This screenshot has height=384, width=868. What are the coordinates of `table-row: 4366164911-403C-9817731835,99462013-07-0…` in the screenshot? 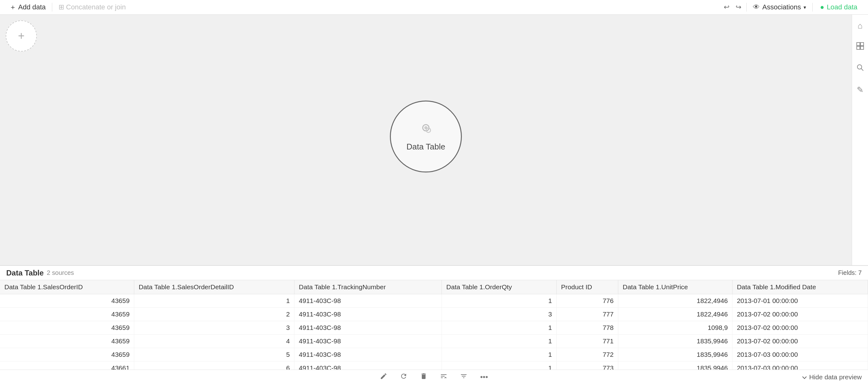 It's located at (434, 366).